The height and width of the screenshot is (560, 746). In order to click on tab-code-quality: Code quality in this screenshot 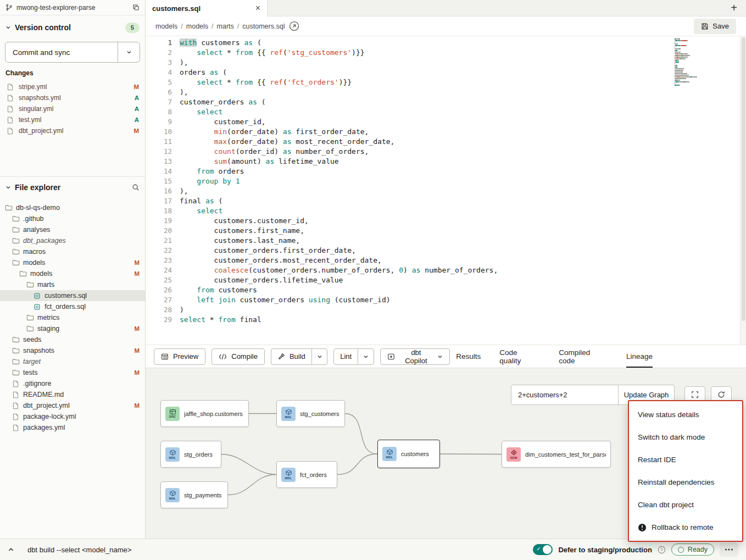, I will do `click(520, 356)`.